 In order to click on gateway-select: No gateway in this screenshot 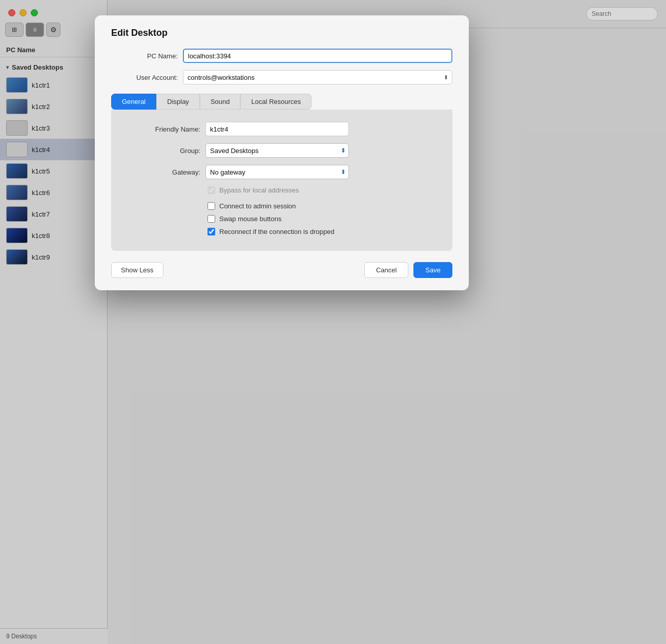, I will do `click(277, 172)`.